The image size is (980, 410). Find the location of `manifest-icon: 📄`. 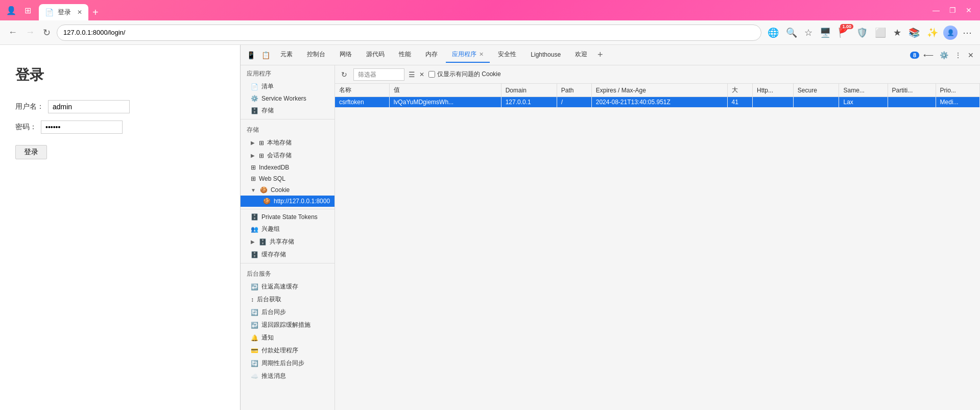

manifest-icon: 📄 is located at coordinates (254, 87).